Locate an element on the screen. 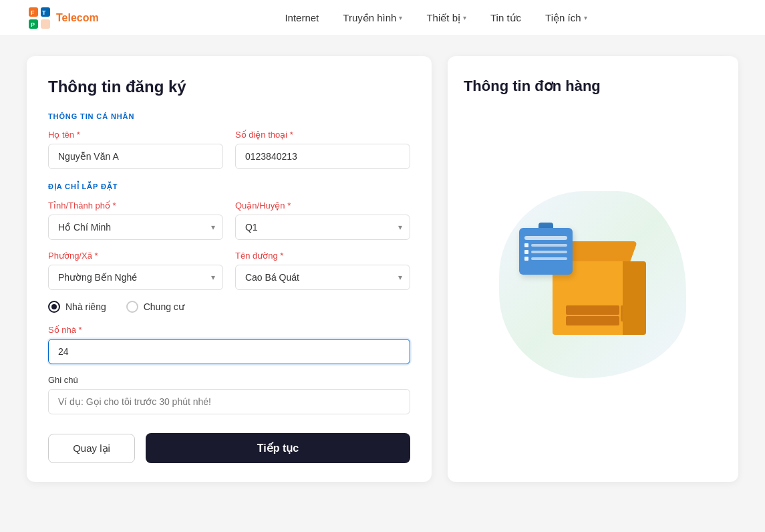 The width and height of the screenshot is (765, 532). clipboard-check-row is located at coordinates (546, 245).